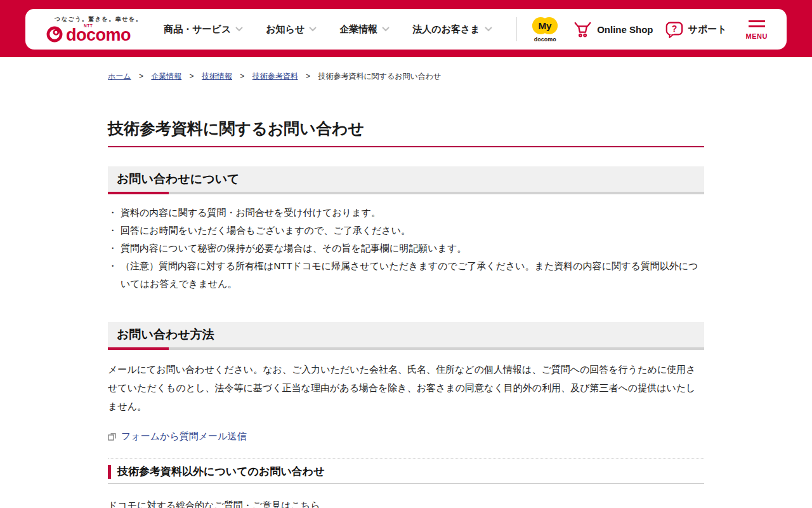 This screenshot has width=812, height=508. Describe the element at coordinates (582, 29) in the screenshot. I see `cart-icon` at that location.